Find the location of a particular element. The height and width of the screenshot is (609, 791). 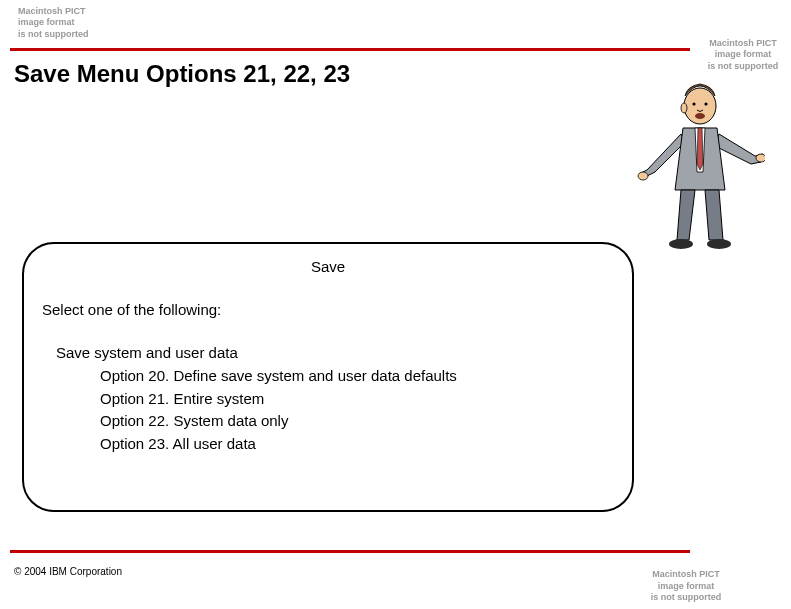

businessman-icon is located at coordinates (700, 162).